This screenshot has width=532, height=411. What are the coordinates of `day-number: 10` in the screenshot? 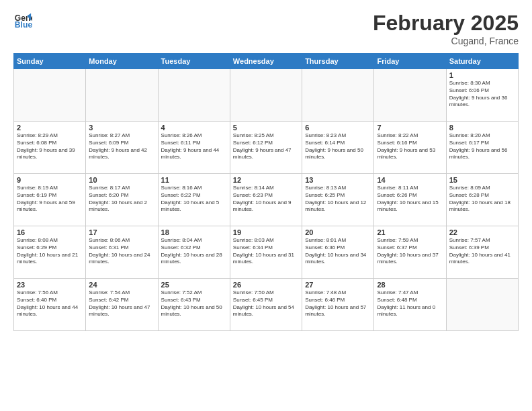 It's located at (122, 180).